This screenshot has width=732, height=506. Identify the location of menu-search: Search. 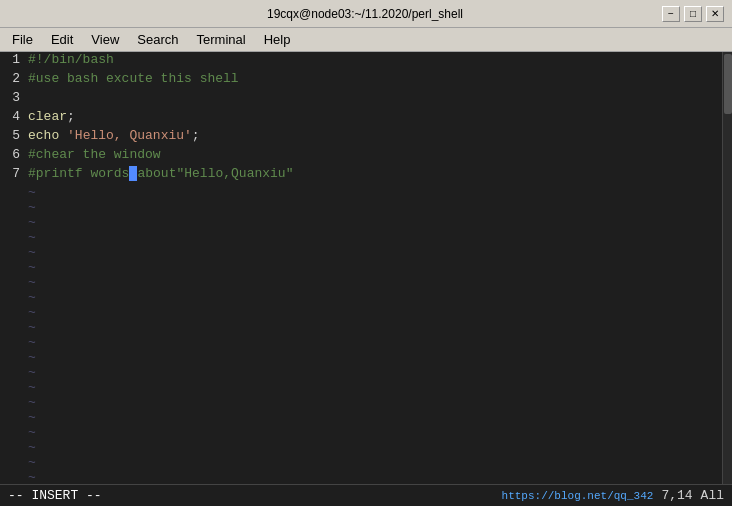
(158, 40).